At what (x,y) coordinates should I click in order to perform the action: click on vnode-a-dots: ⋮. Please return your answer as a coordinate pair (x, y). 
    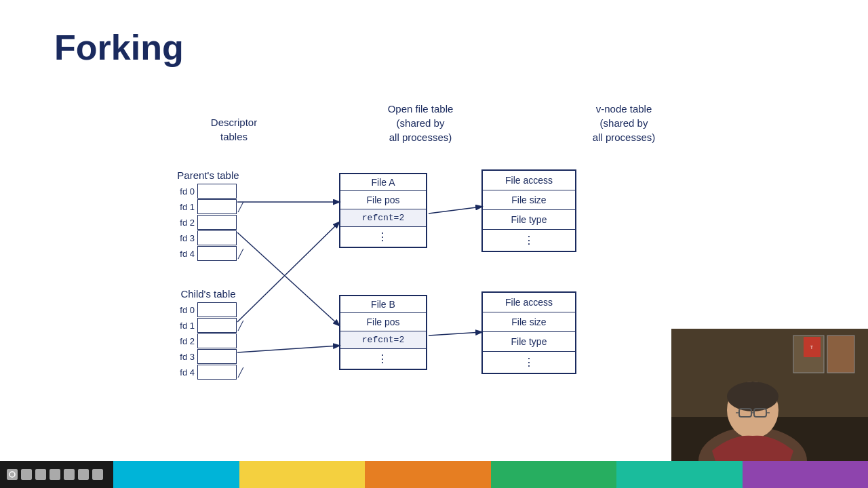
    Looking at the image, I should click on (529, 240).